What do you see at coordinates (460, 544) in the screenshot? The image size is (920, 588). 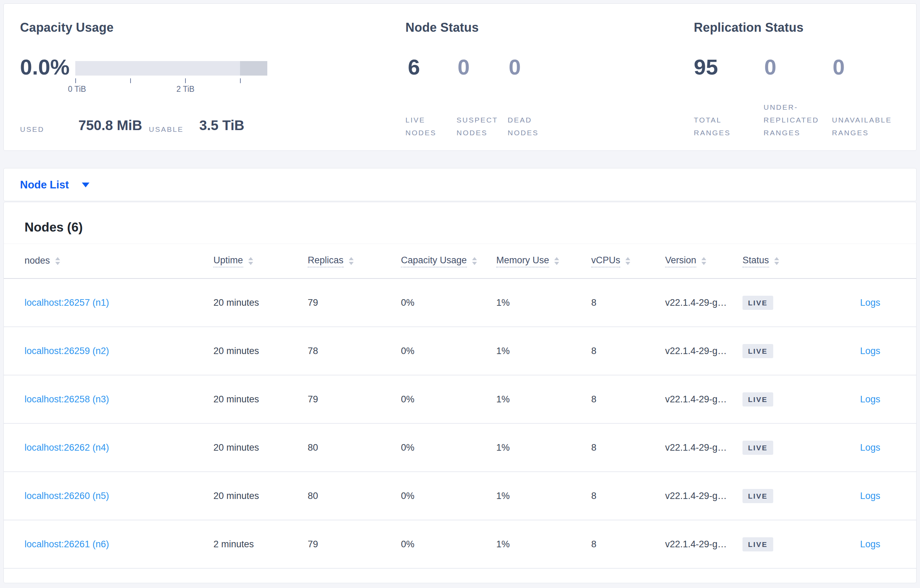 I see `table-row: localhost:26261 (n6) 2 minutes 79 0% 1% …` at bounding box center [460, 544].